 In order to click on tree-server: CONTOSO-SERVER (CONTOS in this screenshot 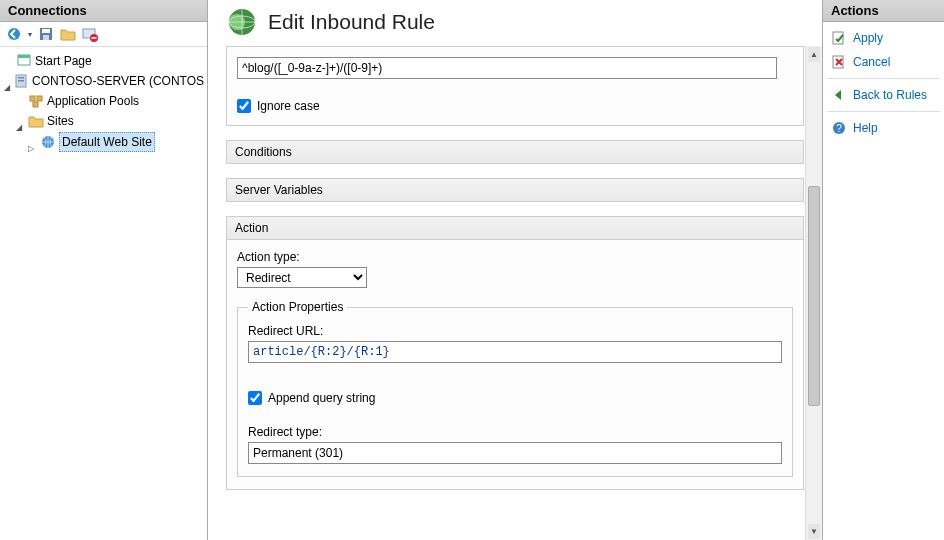, I will do `click(104, 81)`.